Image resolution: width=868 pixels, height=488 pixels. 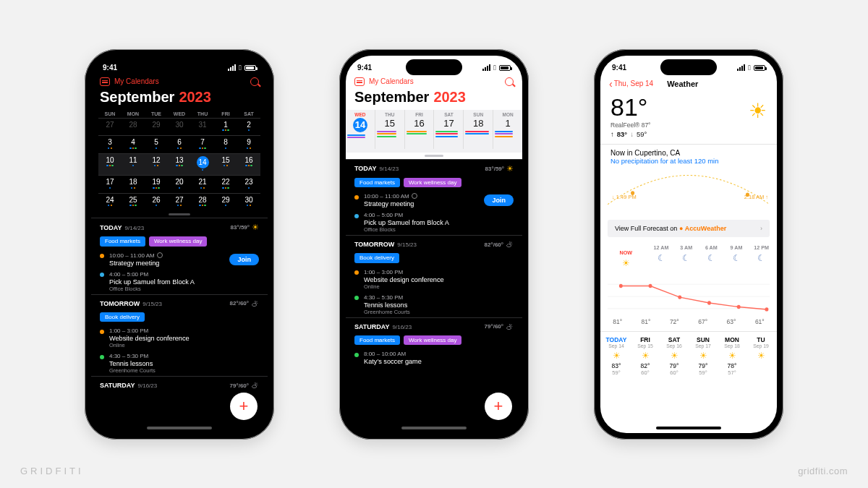 I want to click on hourly-col: NOW☀︎, so click(x=626, y=259).